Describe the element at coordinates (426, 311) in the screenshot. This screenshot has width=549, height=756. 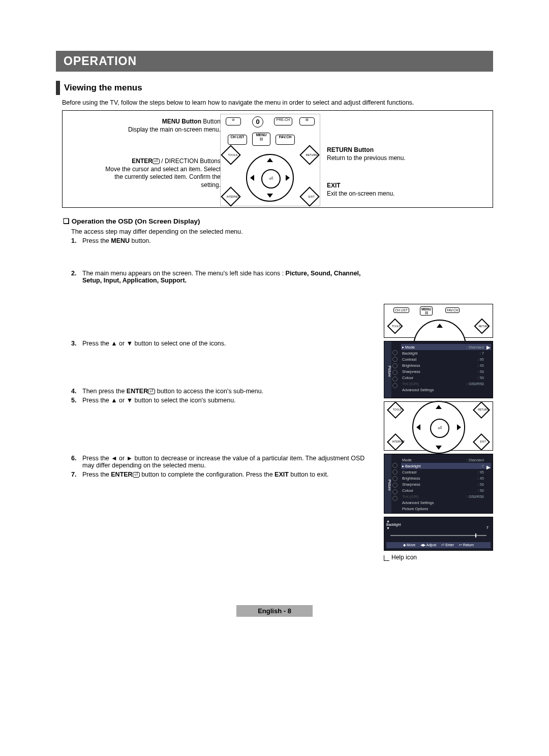
I see `menu-mini-icon: MENU☷` at that location.